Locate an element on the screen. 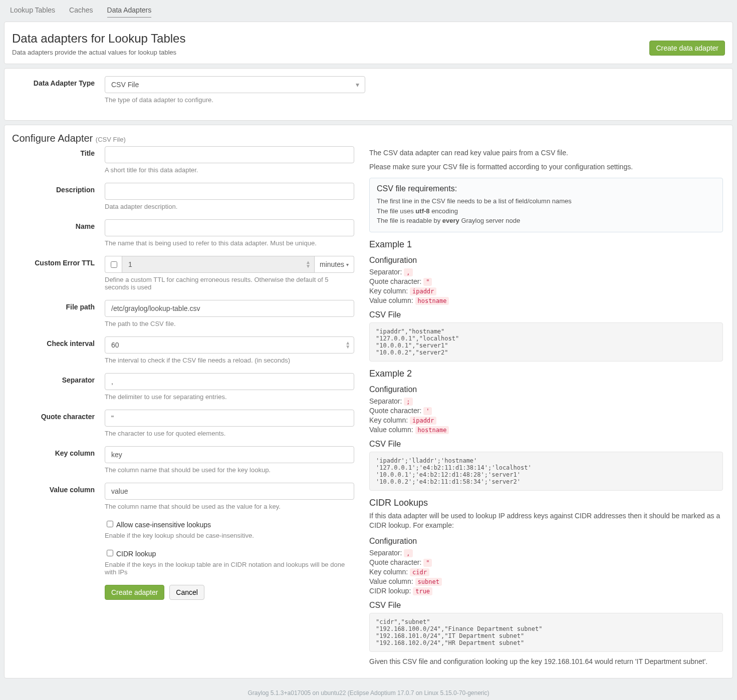 The width and height of the screenshot is (737, 700). config-quote: Quote character: ' is located at coordinates (546, 411).